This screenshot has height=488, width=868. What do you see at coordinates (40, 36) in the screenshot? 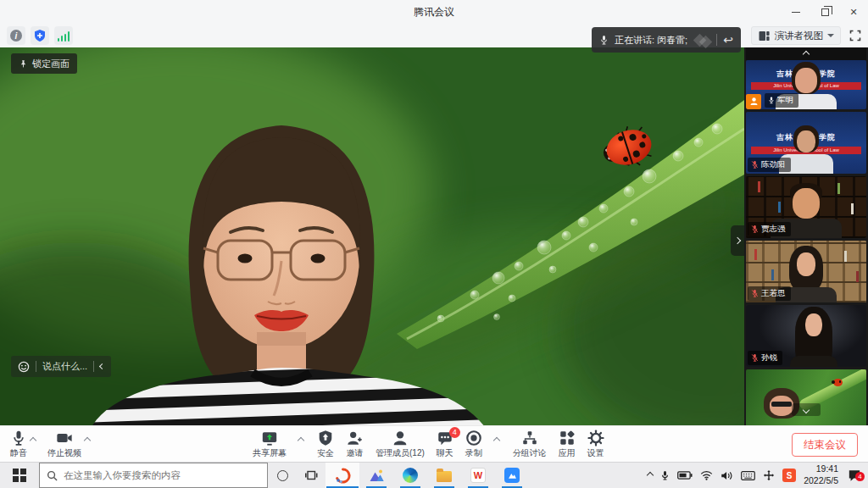
I see `status-chips: i` at bounding box center [40, 36].